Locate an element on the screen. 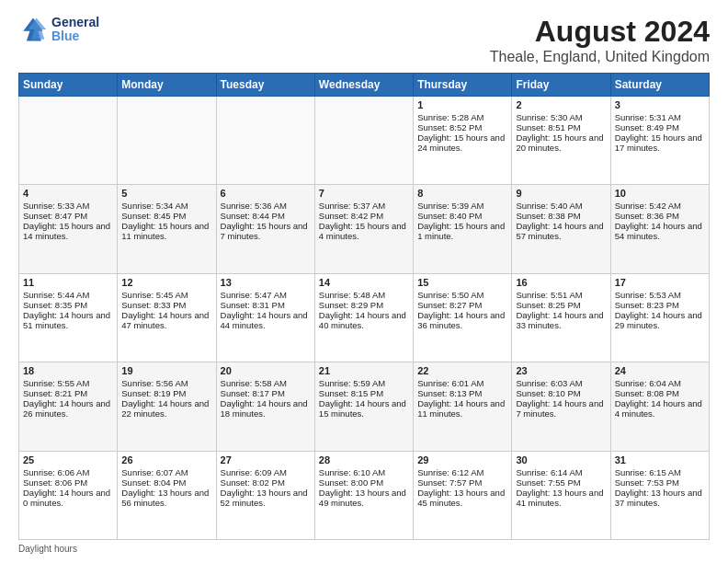 The height and width of the screenshot is (563, 728). sunrise-text: Sunrise: 6:09 AM is located at coordinates (266, 473).